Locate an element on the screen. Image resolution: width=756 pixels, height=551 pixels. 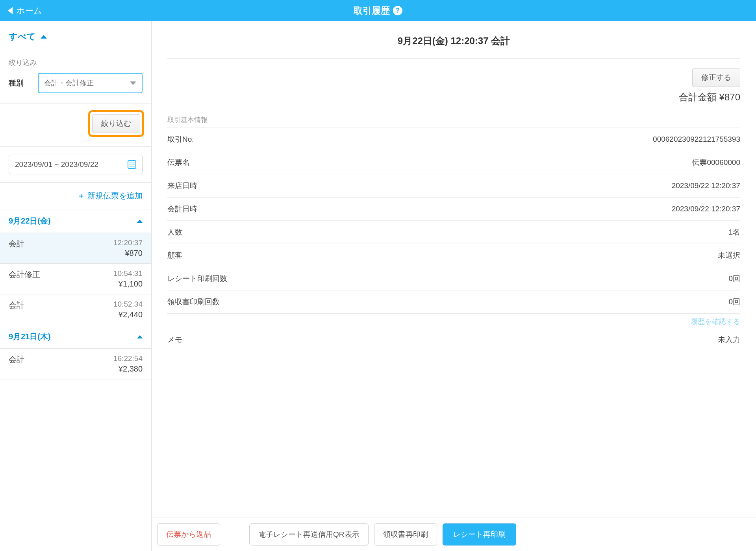
edit-button: 修正する is located at coordinates (716, 78).